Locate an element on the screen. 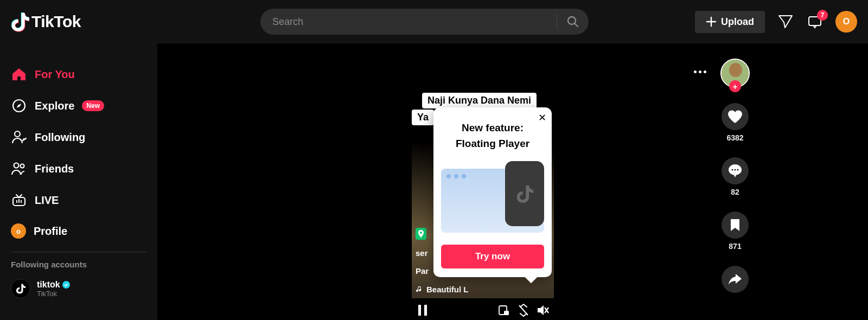  friends-icon is located at coordinates (19, 169).